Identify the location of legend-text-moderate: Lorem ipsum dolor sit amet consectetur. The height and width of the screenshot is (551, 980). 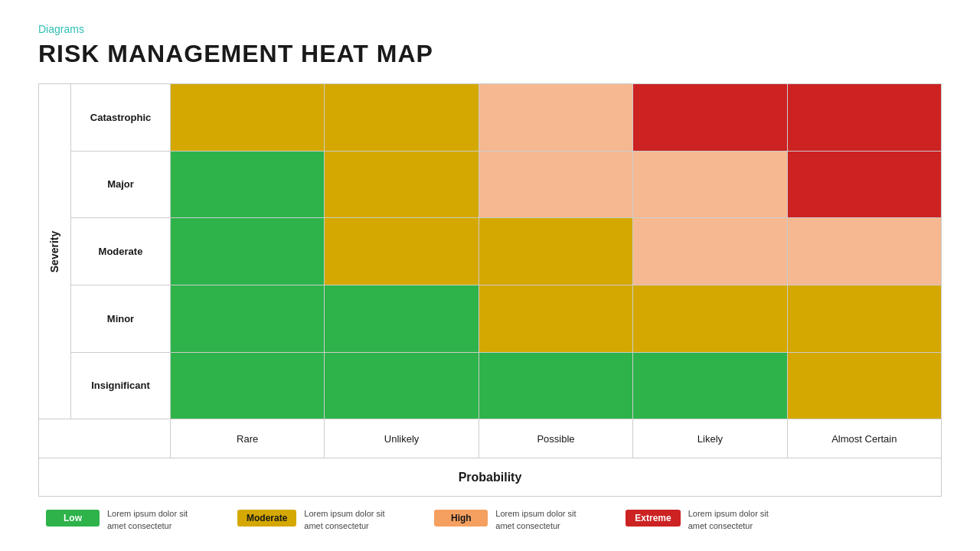
(354, 520).